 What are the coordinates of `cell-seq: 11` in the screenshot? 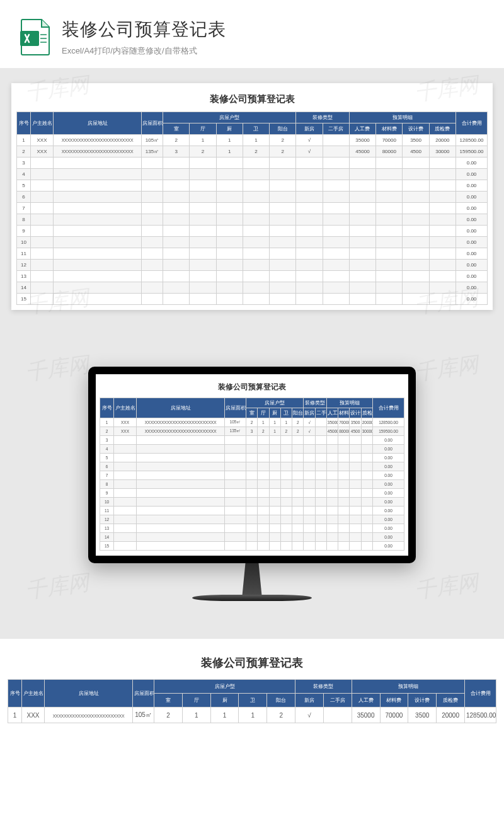 It's located at (24, 254).